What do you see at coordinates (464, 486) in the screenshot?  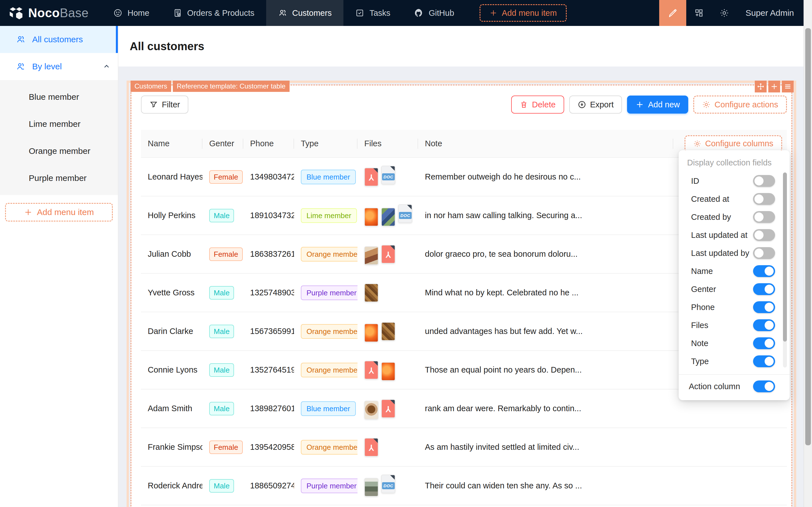 I see `table-row: Roderick Andrews Male 18865092743 Purple…` at bounding box center [464, 486].